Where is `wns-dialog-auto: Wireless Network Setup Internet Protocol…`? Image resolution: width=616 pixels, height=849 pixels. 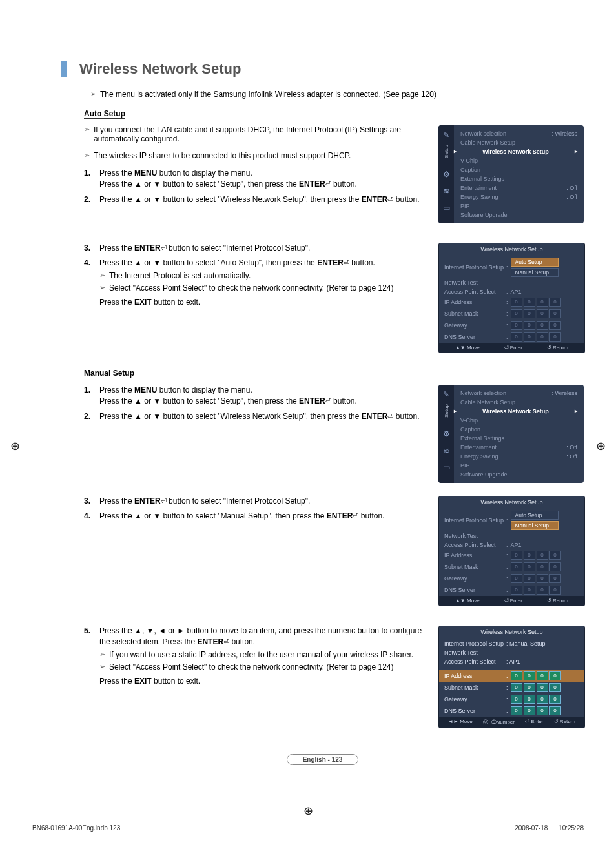 wns-dialog-auto: Wireless Network Setup Internet Protocol… is located at coordinates (511, 298).